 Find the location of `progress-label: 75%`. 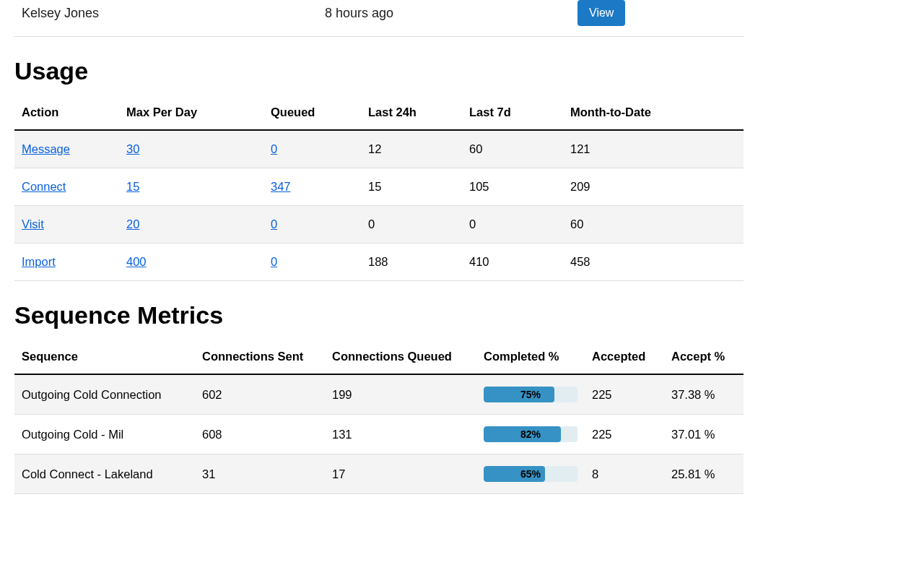

progress-label: 75% is located at coordinates (531, 394).